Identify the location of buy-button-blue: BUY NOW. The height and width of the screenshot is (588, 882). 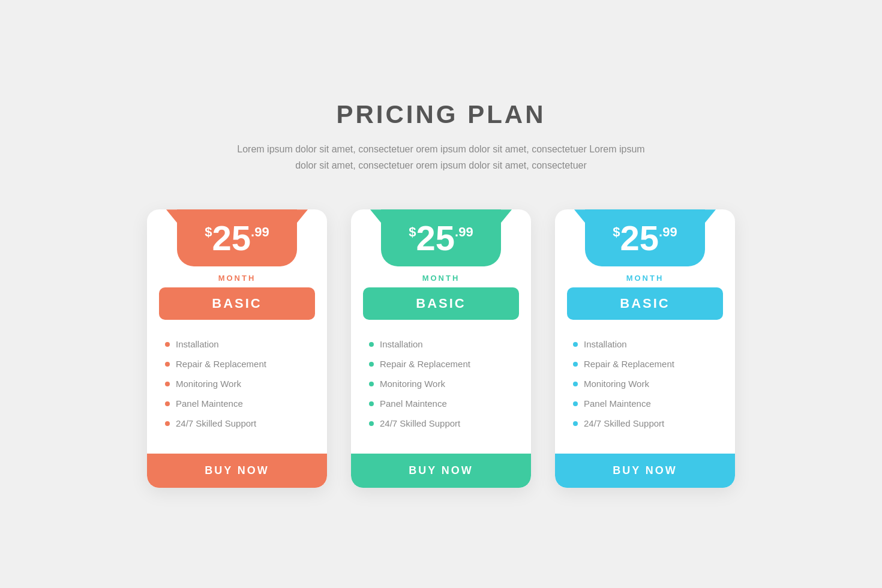
(645, 470).